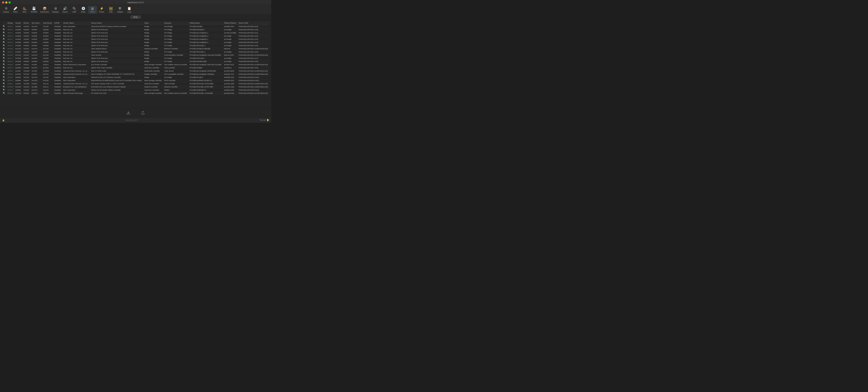 This screenshot has height=392, width=868. What do you see at coordinates (153, 78) in the screenshot?
I see `cell-16-9: Bridge` at bounding box center [153, 78].